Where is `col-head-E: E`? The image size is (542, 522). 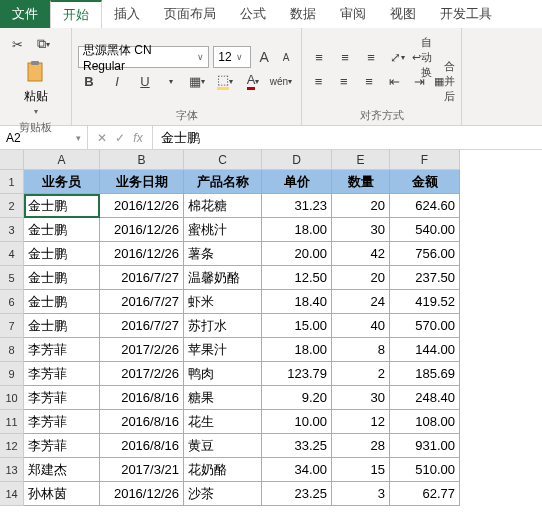 col-head-E: E is located at coordinates (361, 160).